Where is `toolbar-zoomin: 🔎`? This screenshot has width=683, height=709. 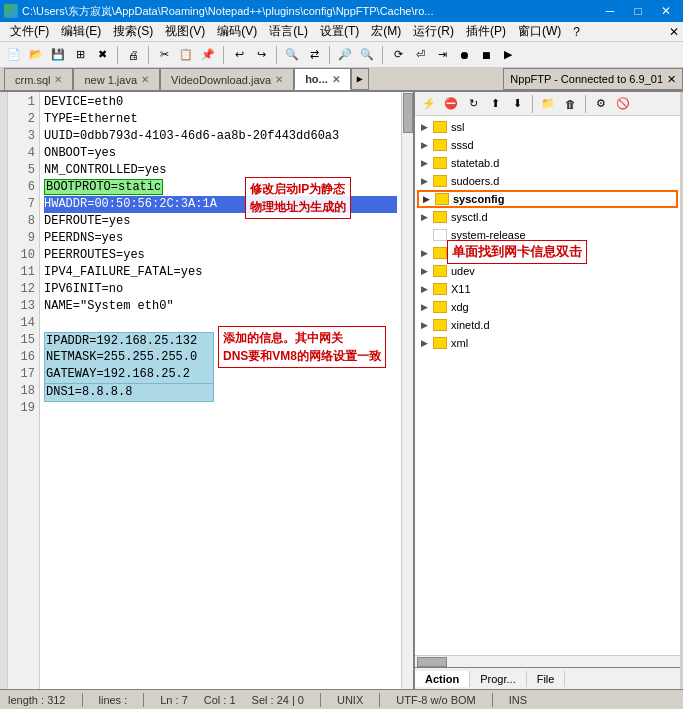 toolbar-zoomin: 🔎 is located at coordinates (345, 55).